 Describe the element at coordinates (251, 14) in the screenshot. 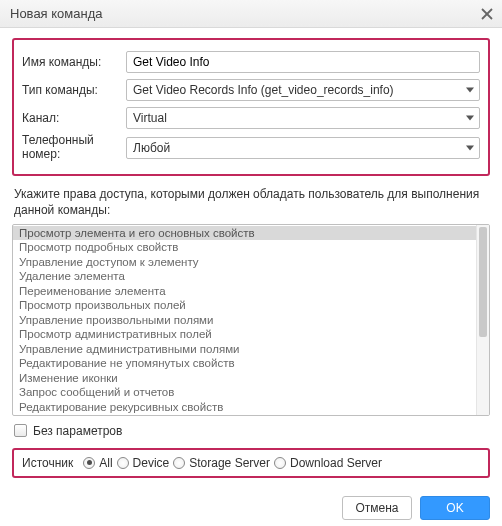

I see `dialog-titlebar: Новая команда` at that location.